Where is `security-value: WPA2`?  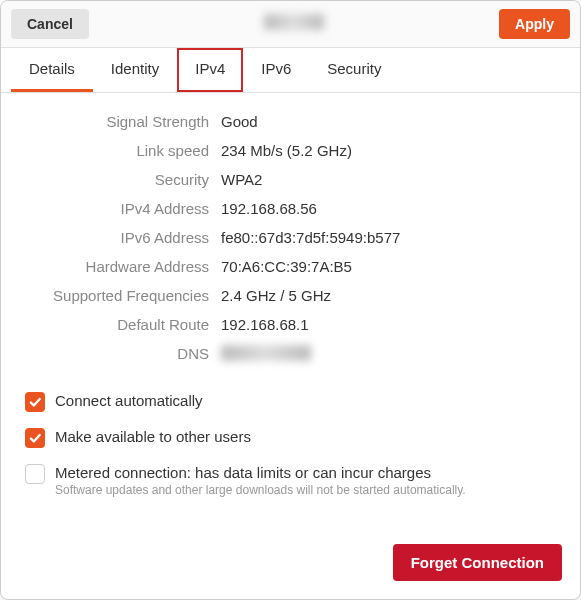 security-value: WPA2 is located at coordinates (392, 180).